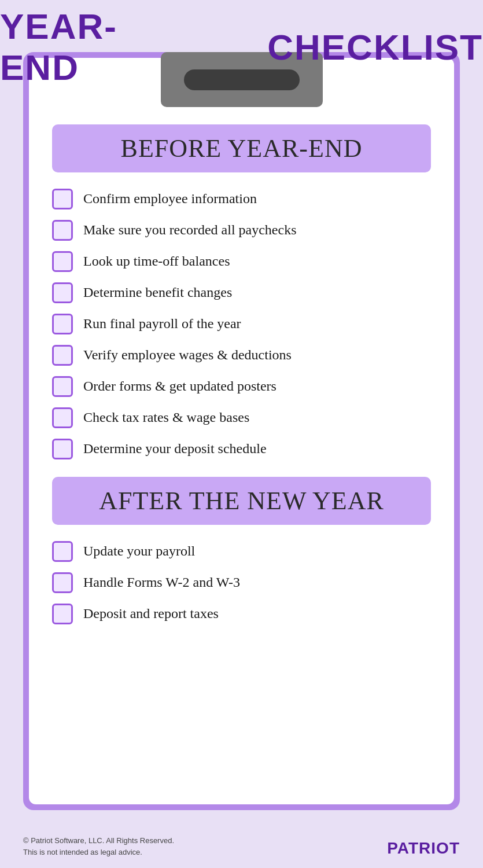 The image size is (483, 868). Describe the element at coordinates (242, 355) in the screenshot. I see `list-item: Verify employee wages & deductions` at that location.